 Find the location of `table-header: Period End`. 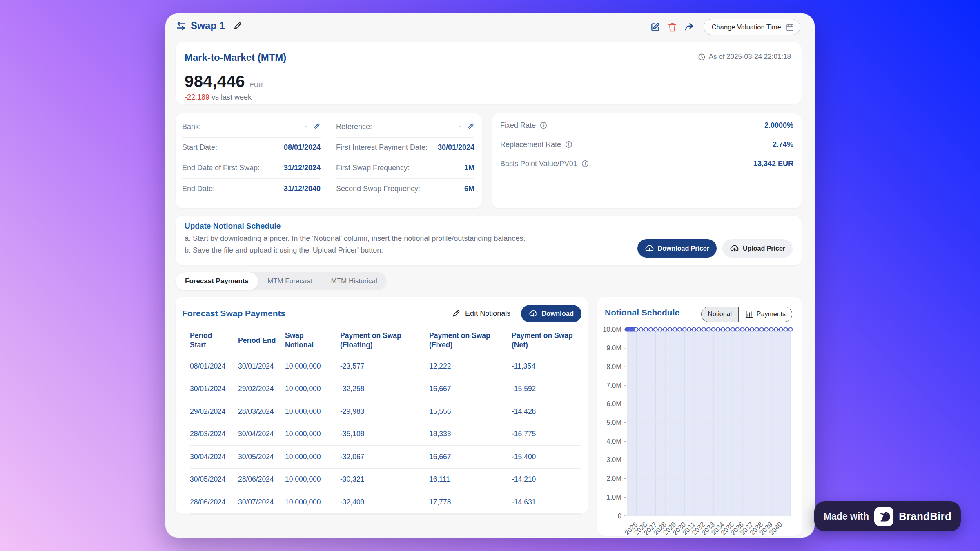

table-header: Period End is located at coordinates (261, 343).